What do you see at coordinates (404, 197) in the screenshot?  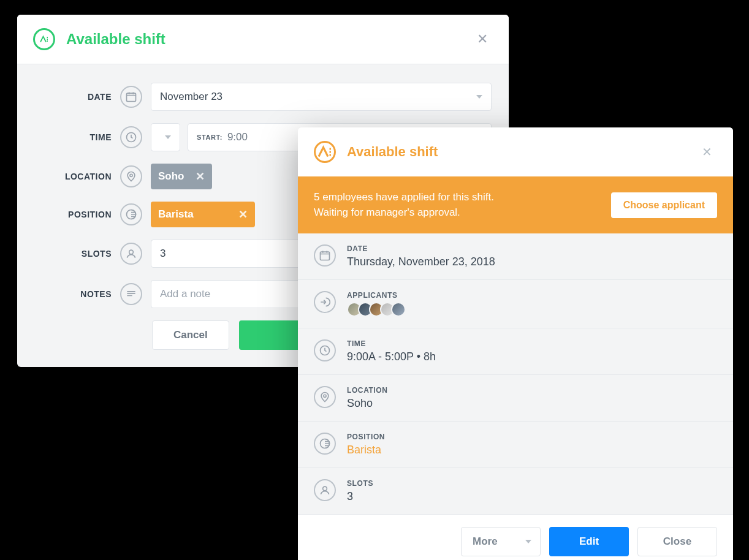 I see `banner-line1: 5 employees have applied for this shift.` at bounding box center [404, 197].